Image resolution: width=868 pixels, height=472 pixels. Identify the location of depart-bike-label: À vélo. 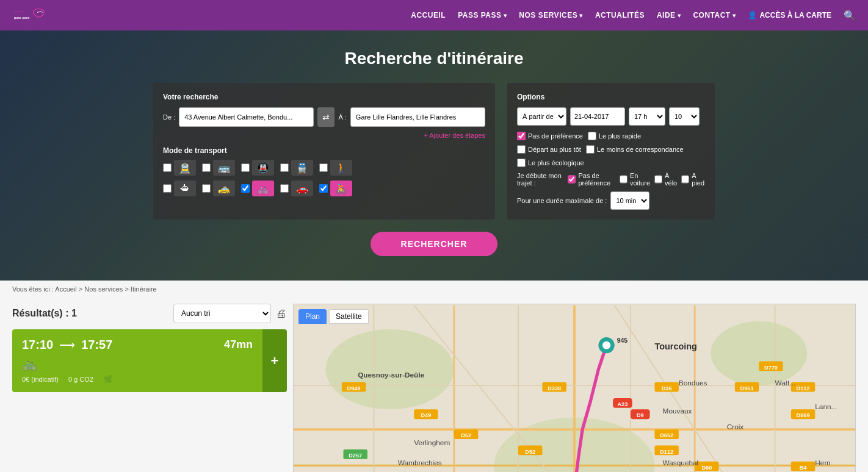
(671, 179).